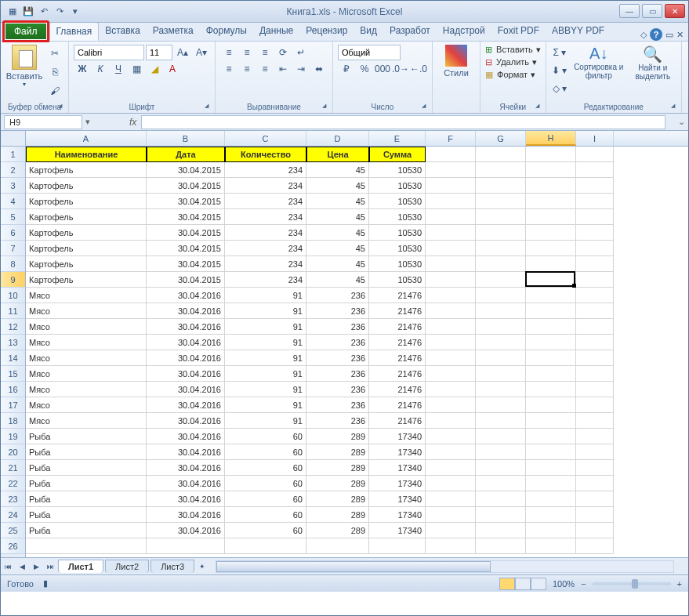  Describe the element at coordinates (397, 390) in the screenshot. I see `cell: 21476` at that location.